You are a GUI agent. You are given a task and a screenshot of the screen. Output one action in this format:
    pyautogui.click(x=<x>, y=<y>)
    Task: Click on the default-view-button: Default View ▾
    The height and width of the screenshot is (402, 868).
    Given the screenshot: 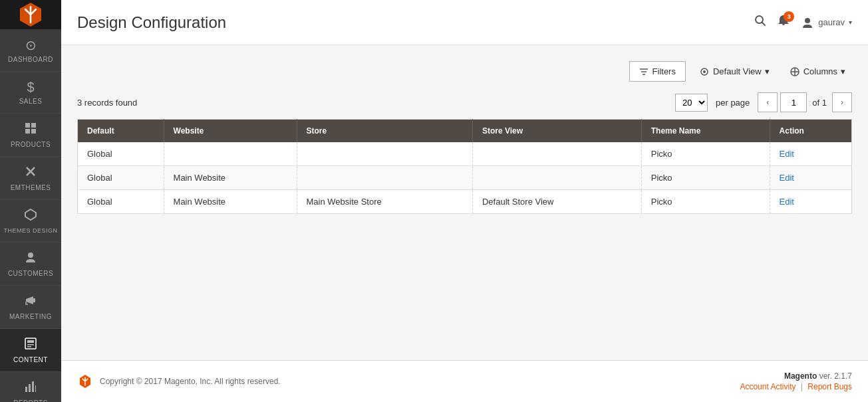 What is the action you would take?
    pyautogui.click(x=734, y=72)
    